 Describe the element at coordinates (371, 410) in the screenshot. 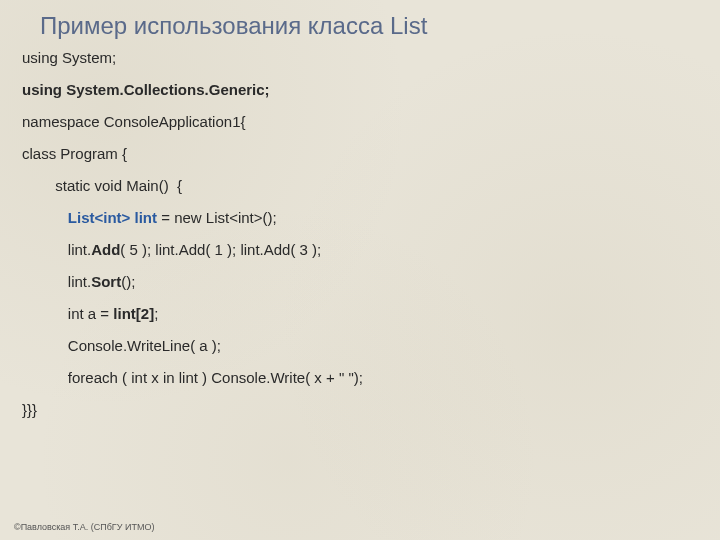

I see `code-line: }}}` at that location.